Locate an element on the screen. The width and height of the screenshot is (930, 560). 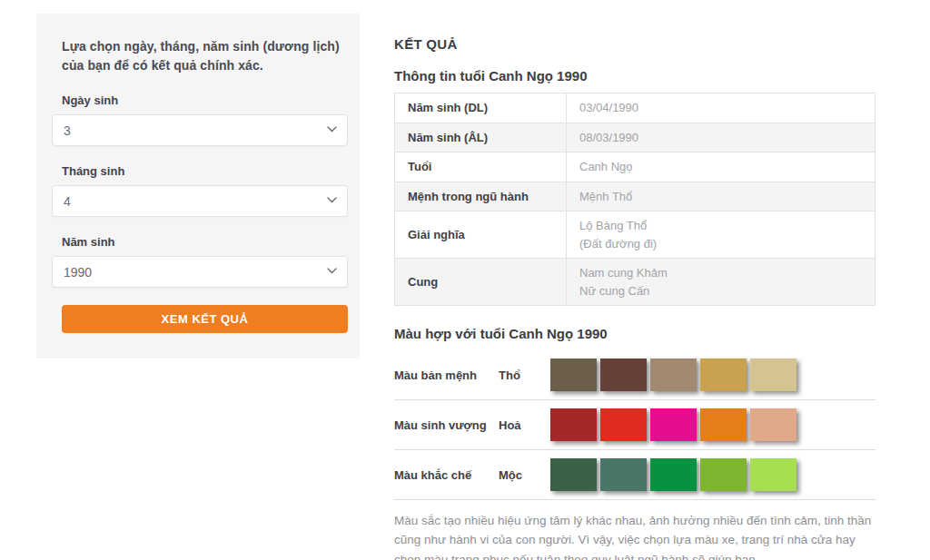
color-meaning-text: Màu sắc tạo nhiều hiệu ứng tâm lý khác n… is located at coordinates (635, 535).